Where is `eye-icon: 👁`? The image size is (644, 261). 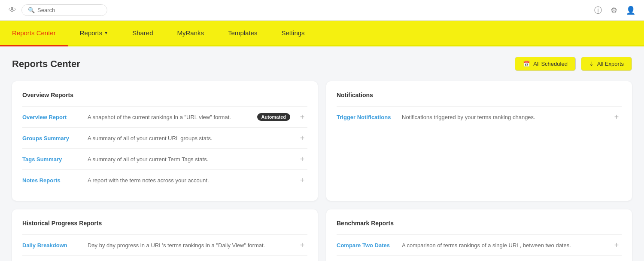 eye-icon: 👁 is located at coordinates (12, 10).